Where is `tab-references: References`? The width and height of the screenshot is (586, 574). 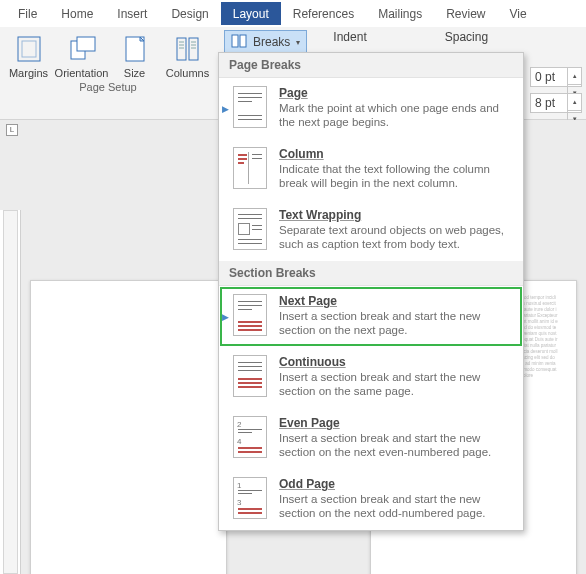 tab-references: References is located at coordinates (324, 14).